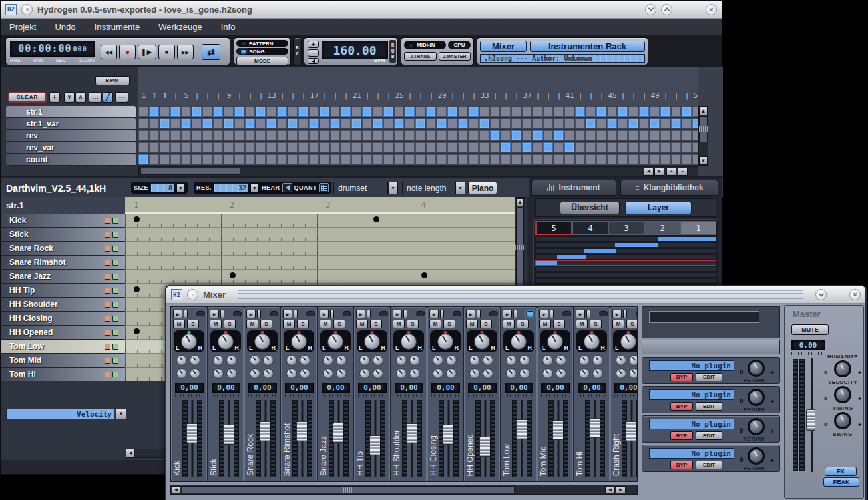  I want to click on show-peaks-button: PEAK, so click(841, 482).